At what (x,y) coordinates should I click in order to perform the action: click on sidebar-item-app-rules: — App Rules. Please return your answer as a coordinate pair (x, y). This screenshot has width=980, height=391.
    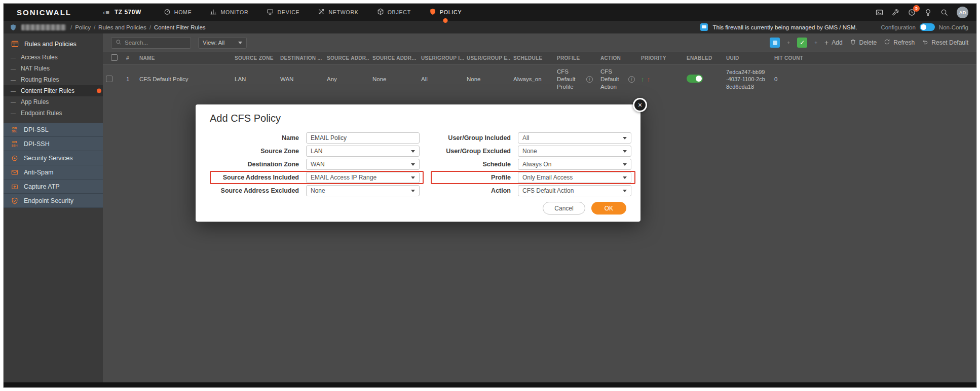
    Looking at the image, I should click on (53, 102).